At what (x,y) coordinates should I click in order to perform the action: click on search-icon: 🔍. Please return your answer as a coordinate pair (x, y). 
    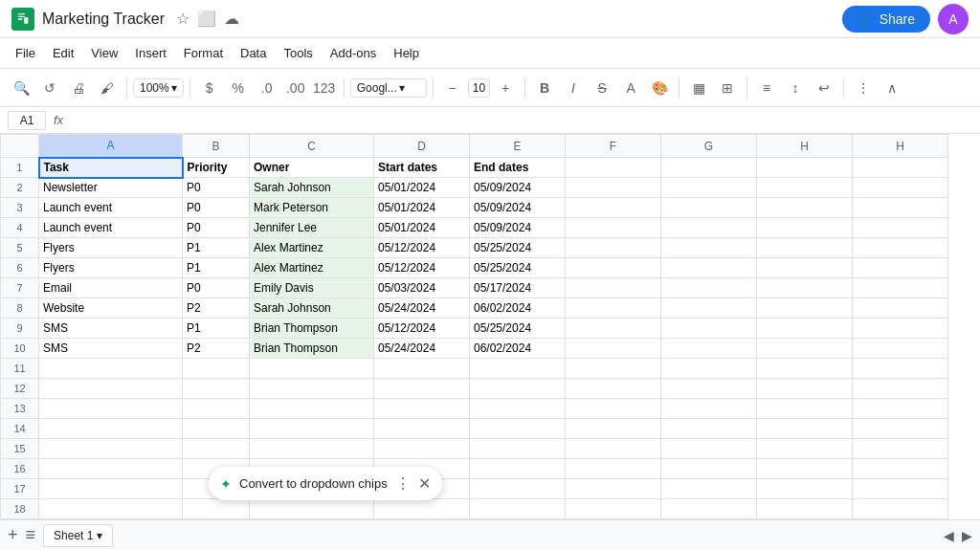
    Looking at the image, I should click on (21, 88).